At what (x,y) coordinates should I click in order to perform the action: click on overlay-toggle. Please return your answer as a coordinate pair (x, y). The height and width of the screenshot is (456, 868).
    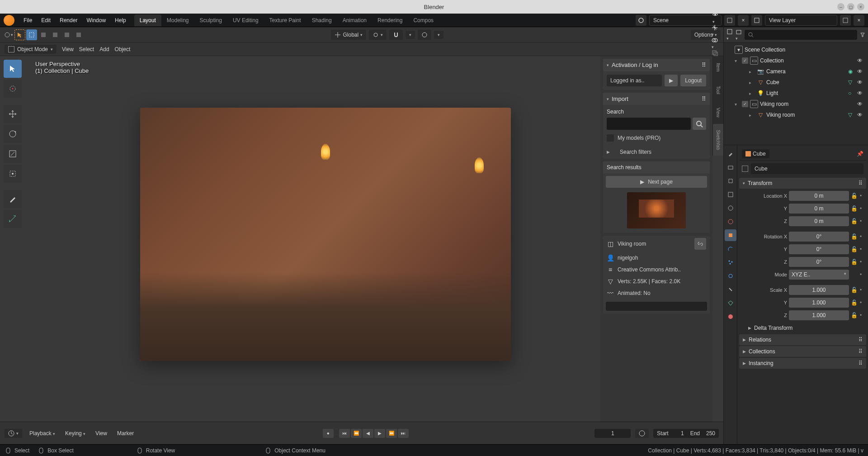
    Looking at the image, I should click on (715, 40).